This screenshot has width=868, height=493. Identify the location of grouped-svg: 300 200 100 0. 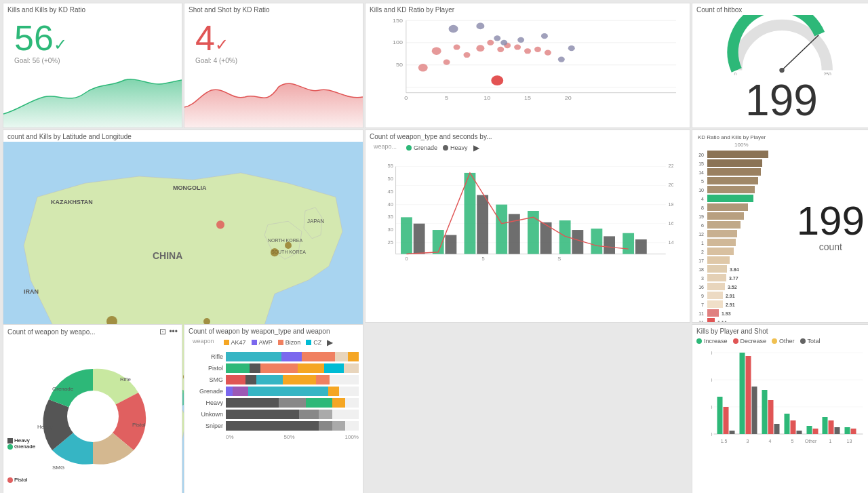
(788, 399).